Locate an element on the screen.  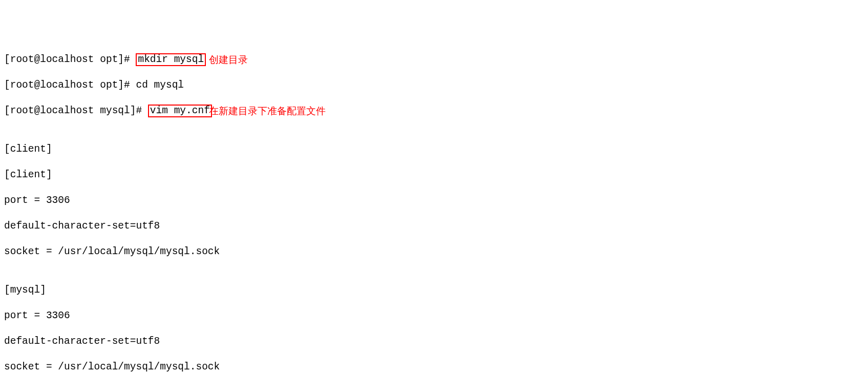
annotation-create-dir: 创建目录 is located at coordinates (228, 59).